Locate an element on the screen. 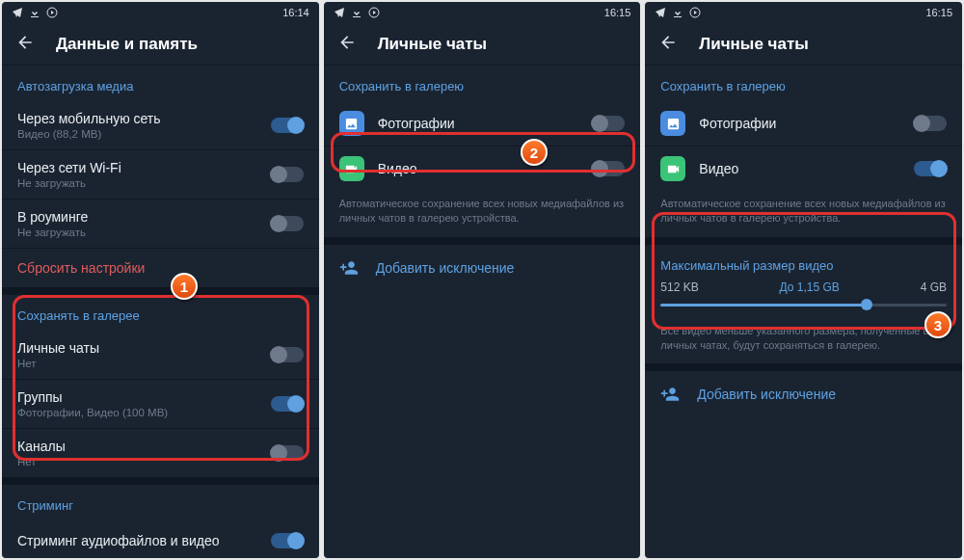  roaming-label: В роуминге is located at coordinates (145, 217).